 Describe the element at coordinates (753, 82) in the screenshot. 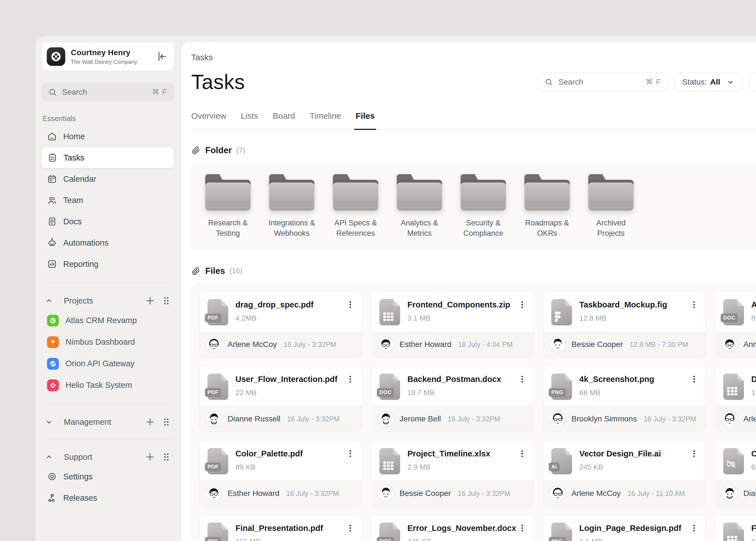

I see `sort-button: S` at that location.